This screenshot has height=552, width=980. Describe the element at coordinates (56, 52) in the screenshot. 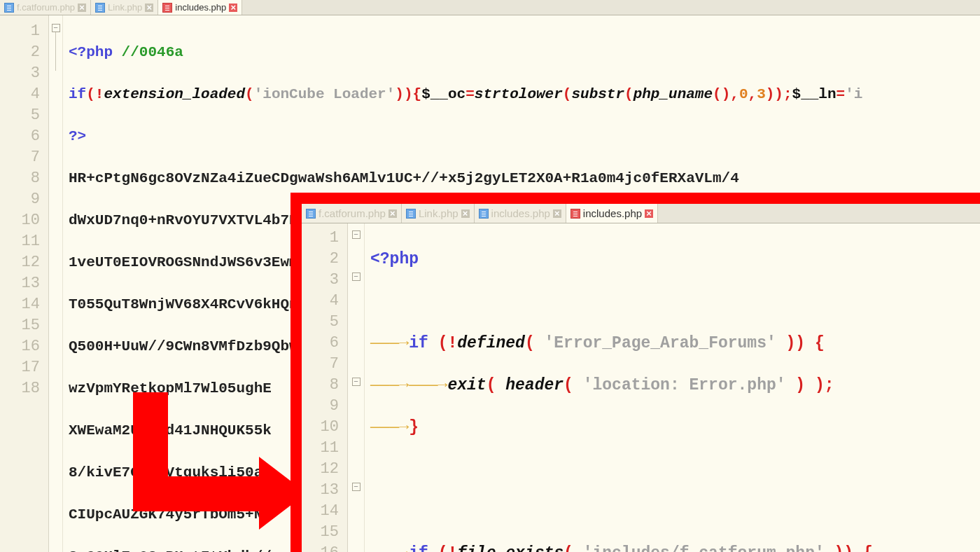

I see `fold-line` at that location.